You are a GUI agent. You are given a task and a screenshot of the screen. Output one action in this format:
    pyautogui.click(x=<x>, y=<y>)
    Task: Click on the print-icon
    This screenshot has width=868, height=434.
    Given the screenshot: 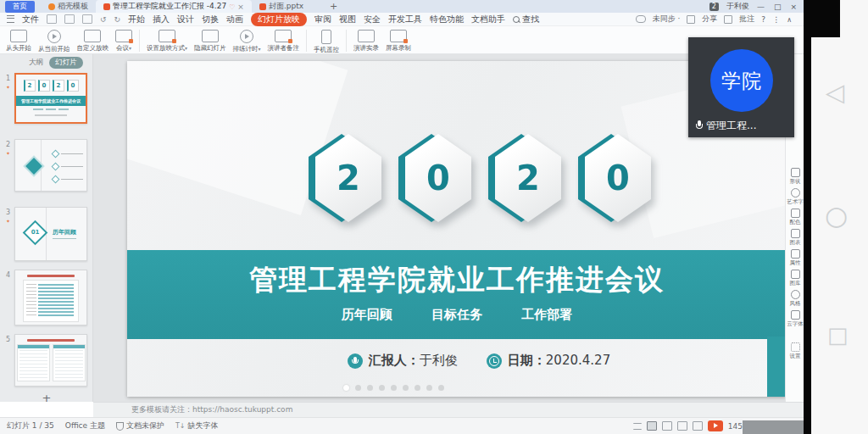 What is the action you would take?
    pyautogui.click(x=70, y=19)
    